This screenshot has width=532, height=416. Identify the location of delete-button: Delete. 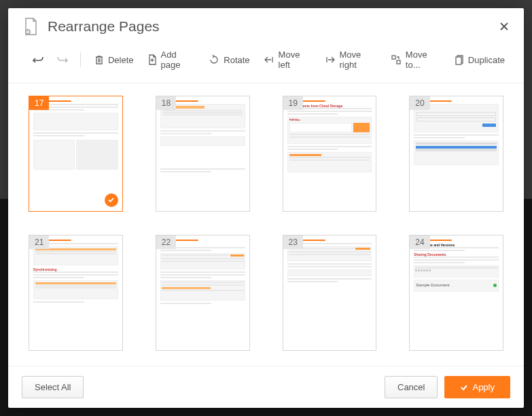
(114, 60).